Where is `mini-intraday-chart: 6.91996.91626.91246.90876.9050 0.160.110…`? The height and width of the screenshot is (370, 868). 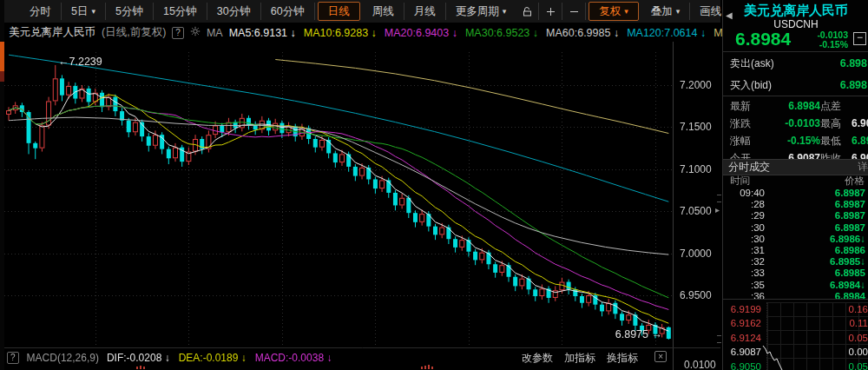 mini-intraday-chart: 6.91996.91626.91246.90876.9050 0.160.110… is located at coordinates (795, 335).